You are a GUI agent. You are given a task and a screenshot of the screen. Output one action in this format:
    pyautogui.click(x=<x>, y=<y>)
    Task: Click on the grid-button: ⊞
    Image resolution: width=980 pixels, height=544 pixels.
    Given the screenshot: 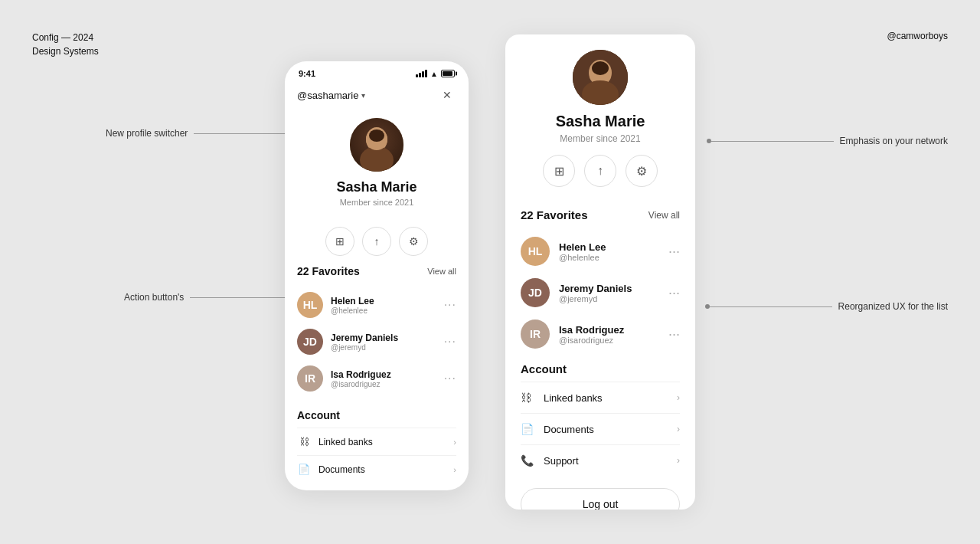 What is the action you would take?
    pyautogui.click(x=340, y=241)
    